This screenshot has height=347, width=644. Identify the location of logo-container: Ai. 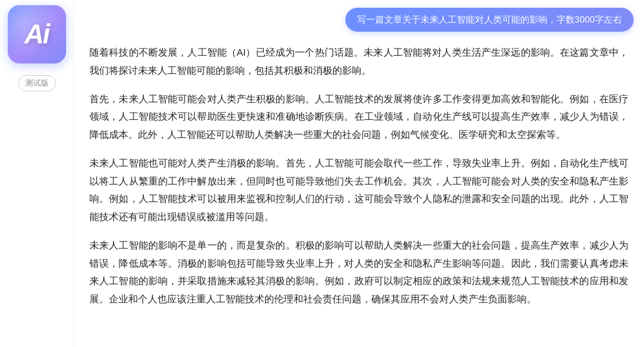
(37, 34).